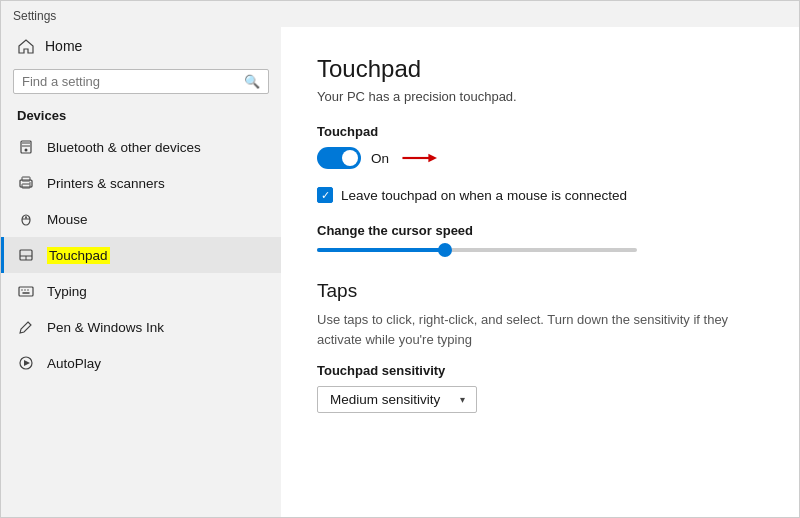  I want to click on slider-container, so click(487, 250).